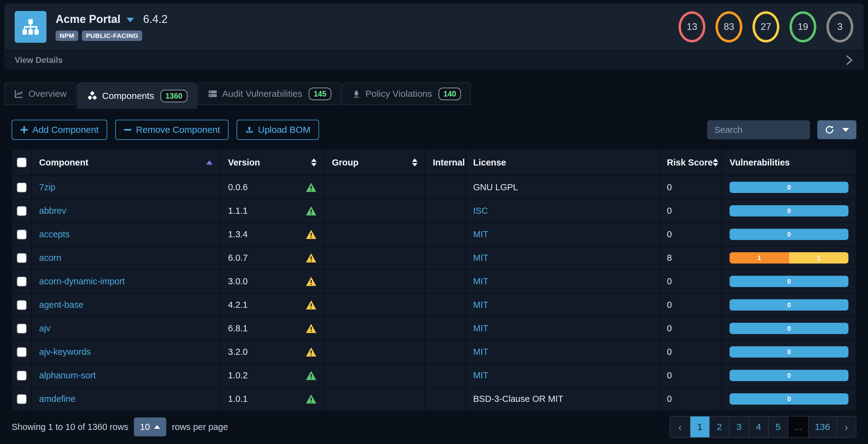 This screenshot has height=444, width=868. What do you see at coordinates (445, 234) in the screenshot?
I see `component-internal` at bounding box center [445, 234].